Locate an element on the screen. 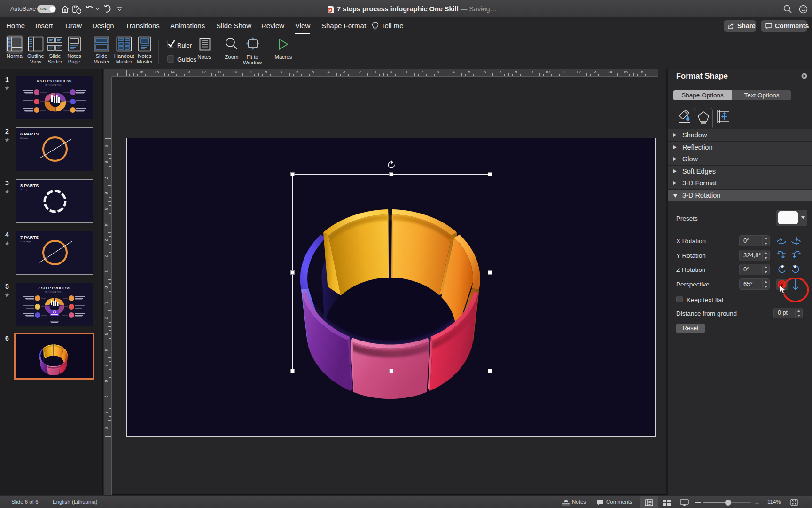 This screenshot has width=812, height=508. svg-text: 60° angle is located at coordinates (24, 138).